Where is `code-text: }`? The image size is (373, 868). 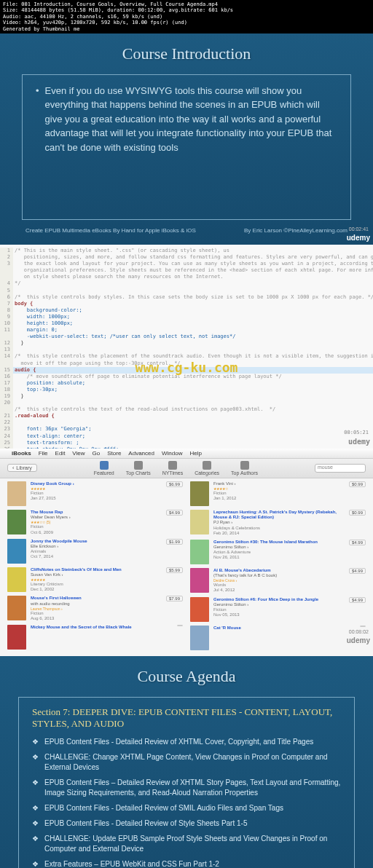
code-text: } is located at coordinates (19, 396).